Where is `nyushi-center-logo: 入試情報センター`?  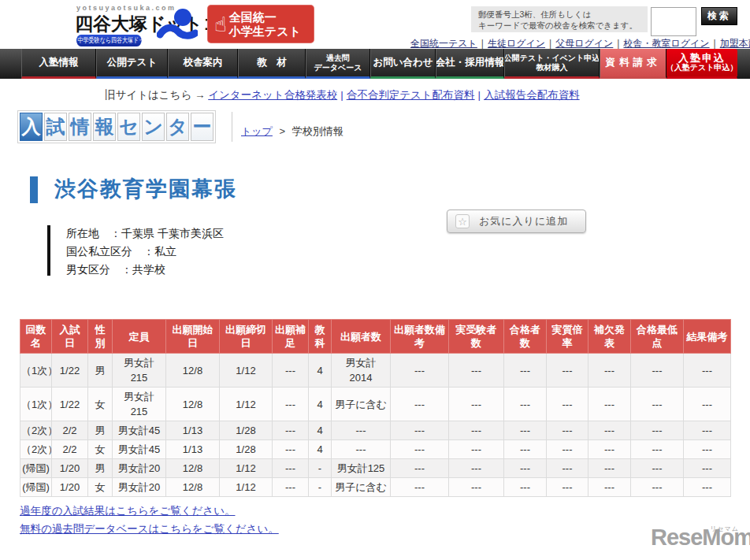
nyushi-center-logo: 入試情報センター is located at coordinates (117, 127).